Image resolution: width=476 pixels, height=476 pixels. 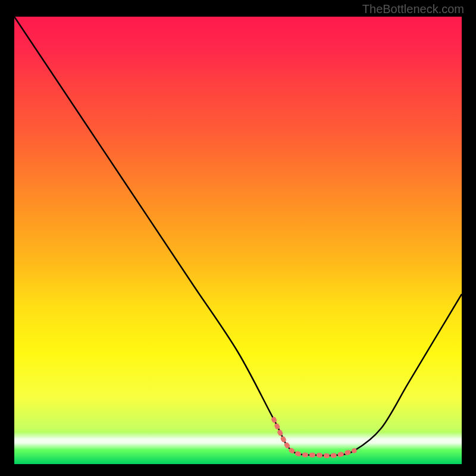 What do you see at coordinates (314, 438) in the screenshot?
I see `highlight-segment-path` at bounding box center [314, 438].